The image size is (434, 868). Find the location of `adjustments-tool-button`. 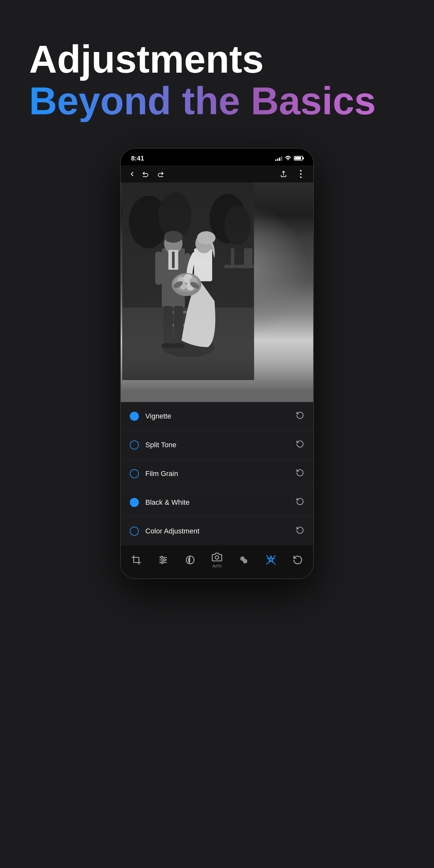

adjustments-tool-button is located at coordinates (163, 560).